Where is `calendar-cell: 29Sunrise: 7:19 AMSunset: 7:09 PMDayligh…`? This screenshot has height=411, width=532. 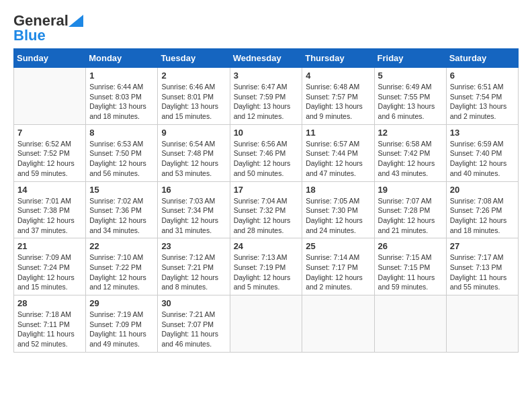
calendar-cell: 29Sunrise: 7:19 AMSunset: 7:09 PMDayligh… is located at coordinates (122, 324).